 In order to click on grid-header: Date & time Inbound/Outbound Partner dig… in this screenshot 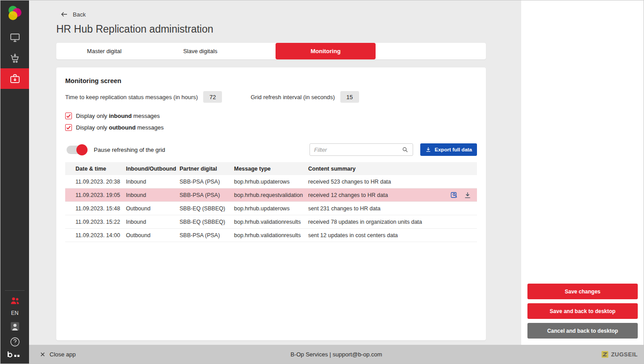, I will do `click(271, 169)`.